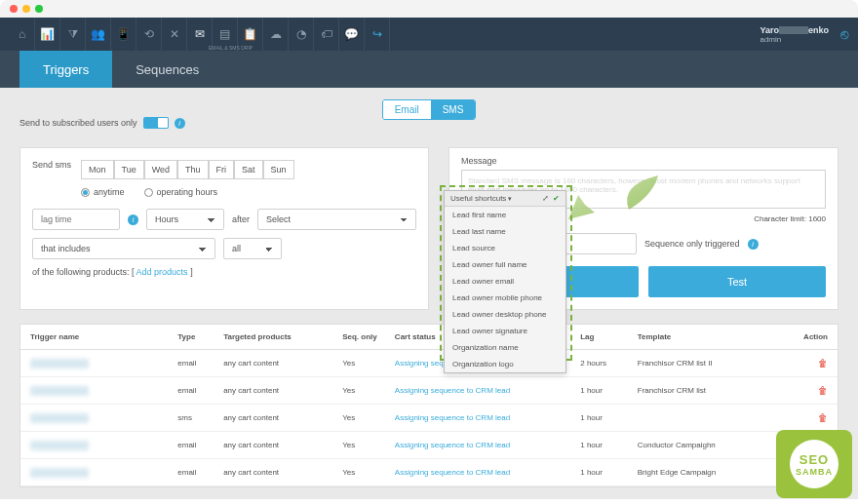 This screenshot has height=504, width=858. What do you see at coordinates (429, 418) in the screenshot?
I see `table-row: sms any cart content Yes Assigning seque…` at bounding box center [429, 418].